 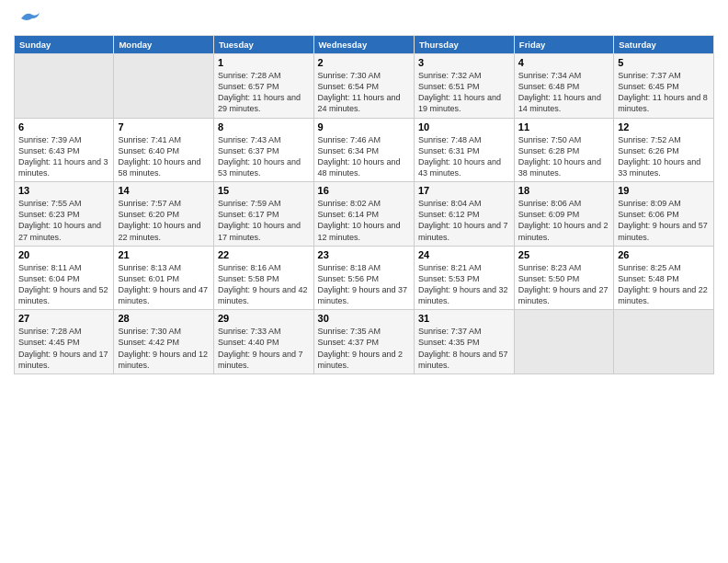 What do you see at coordinates (564, 255) in the screenshot?
I see `day-number: 25` at bounding box center [564, 255].